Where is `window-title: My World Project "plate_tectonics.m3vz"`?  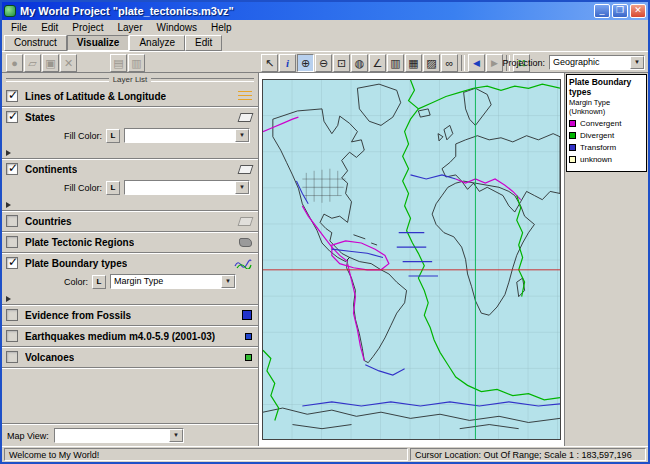
window-title: My World Project "plate_tectonics.m3vz" is located at coordinates (306, 11).